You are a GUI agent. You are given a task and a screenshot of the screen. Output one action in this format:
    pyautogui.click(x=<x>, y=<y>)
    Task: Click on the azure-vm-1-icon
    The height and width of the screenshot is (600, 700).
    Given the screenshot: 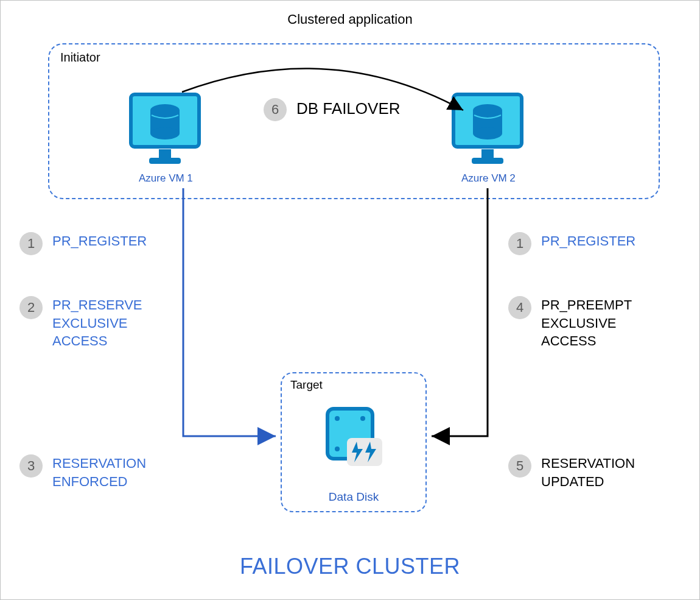 What is the action you would take?
    pyautogui.click(x=165, y=132)
    